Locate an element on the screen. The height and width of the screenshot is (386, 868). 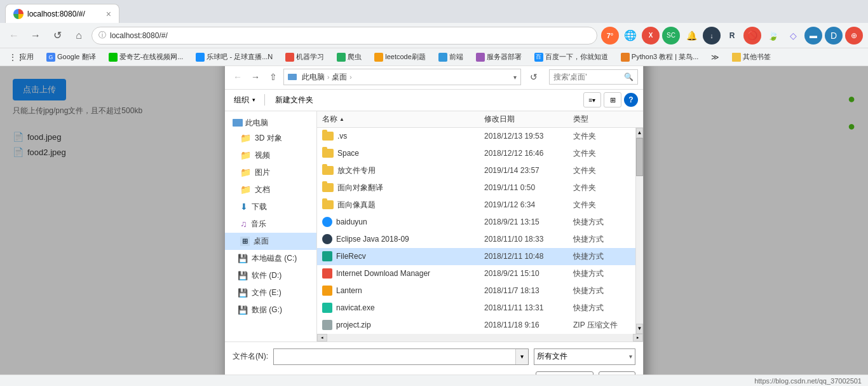
reload-button: ↺ is located at coordinates (57, 36).